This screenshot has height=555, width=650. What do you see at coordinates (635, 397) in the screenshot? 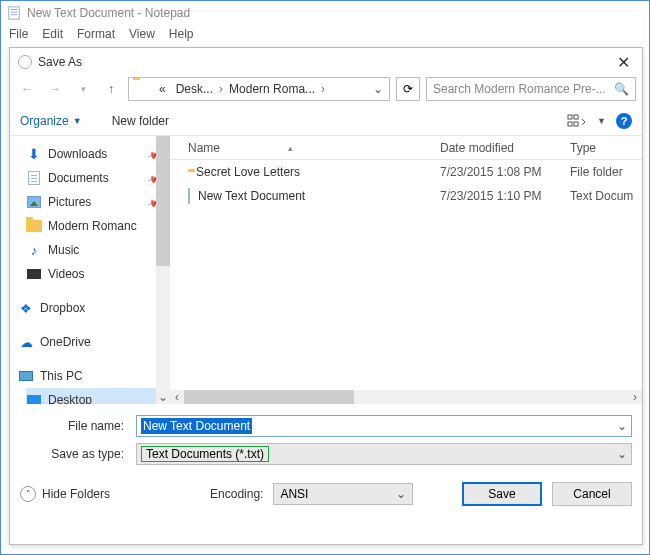
I see `scroll-right-button: ›` at bounding box center [635, 397].